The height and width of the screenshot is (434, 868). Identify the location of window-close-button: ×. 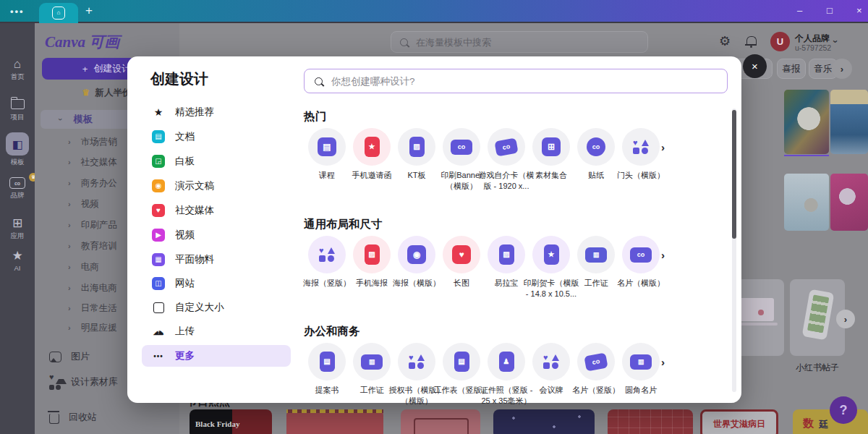
(859, 10).